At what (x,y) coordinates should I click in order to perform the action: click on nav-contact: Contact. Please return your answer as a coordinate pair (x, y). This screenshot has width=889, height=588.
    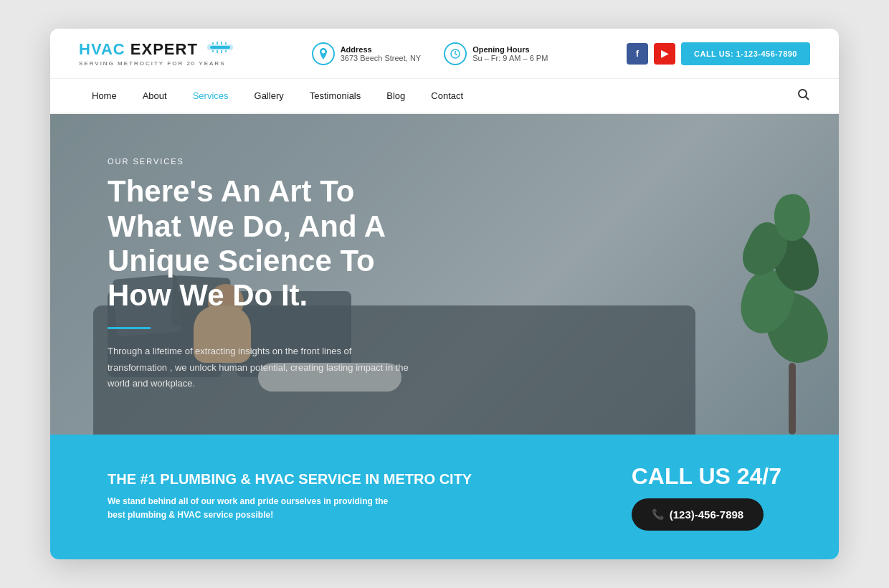
    Looking at the image, I should click on (447, 96).